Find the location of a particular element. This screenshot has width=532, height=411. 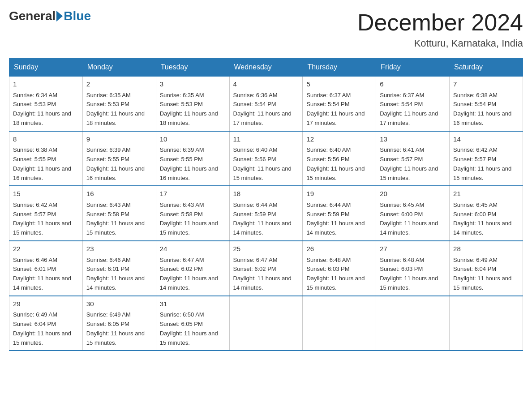

day-number: 31 is located at coordinates (193, 304).